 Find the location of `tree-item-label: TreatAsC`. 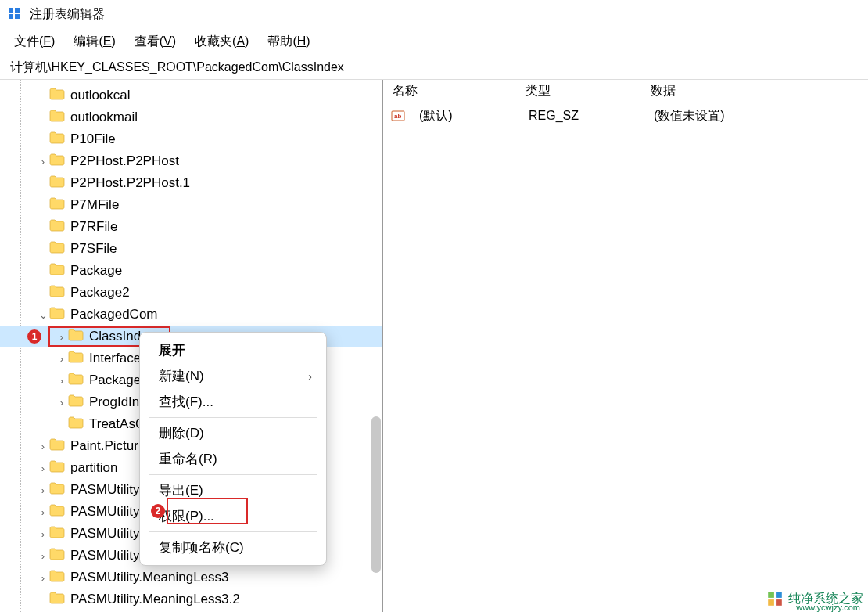

tree-item-label: TreatAsC is located at coordinates (117, 424).